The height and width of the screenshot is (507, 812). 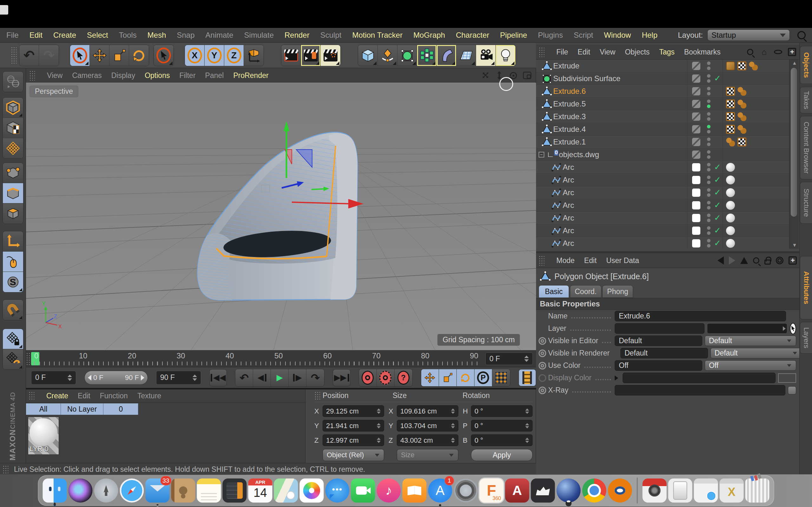 What do you see at coordinates (158, 491) in the screenshot?
I see `dock-mail: 33` at bounding box center [158, 491].